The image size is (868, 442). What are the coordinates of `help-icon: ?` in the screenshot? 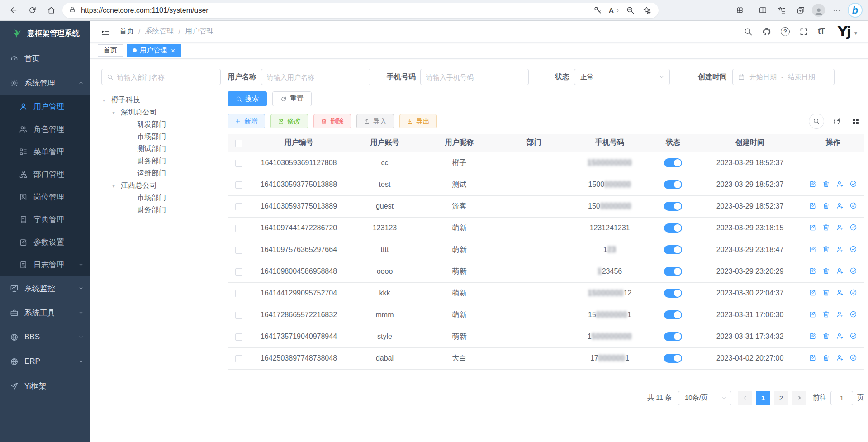 It's located at (785, 32).